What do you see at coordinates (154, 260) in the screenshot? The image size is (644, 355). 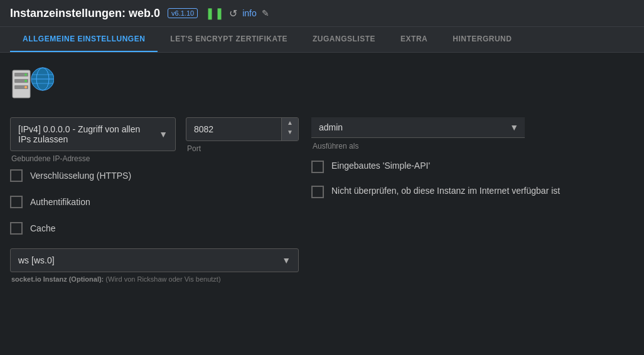 I see `ws-select-wrapper: ws [ws.0] ▼` at bounding box center [154, 260].